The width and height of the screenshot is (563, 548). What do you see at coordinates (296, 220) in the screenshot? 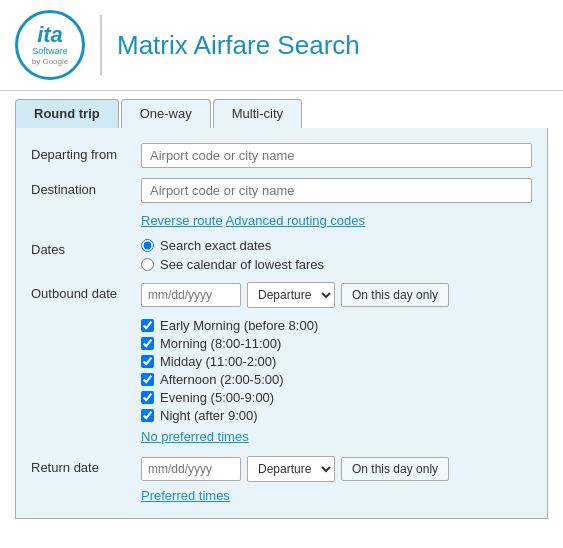
I see `advanced-routing-link: Advanced routing codes` at bounding box center [296, 220].